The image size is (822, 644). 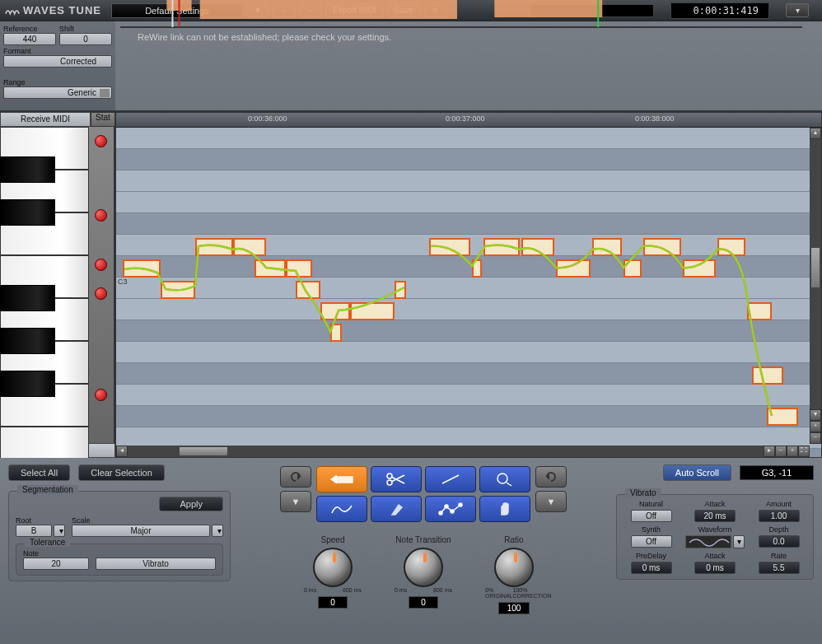 What do you see at coordinates (815, 133) in the screenshot?
I see `scroll-up-button: ▴` at bounding box center [815, 133].